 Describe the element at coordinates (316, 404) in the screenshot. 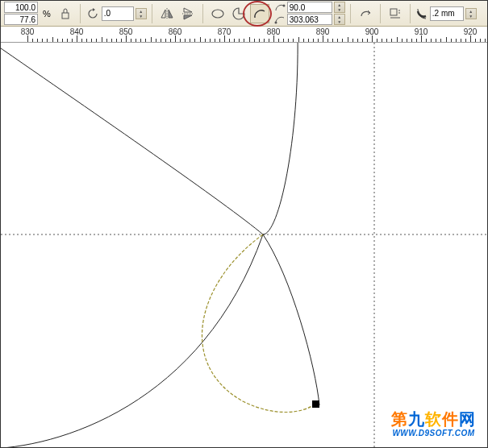

I see `node-handle` at that location.